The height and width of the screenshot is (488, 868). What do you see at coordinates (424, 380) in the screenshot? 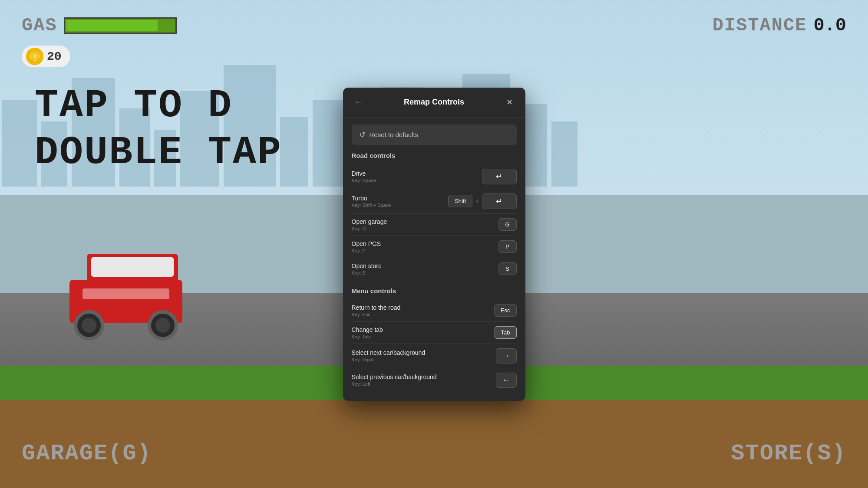
I see `control-info-prev: Select previous car/background Key: Left` at bounding box center [424, 380].